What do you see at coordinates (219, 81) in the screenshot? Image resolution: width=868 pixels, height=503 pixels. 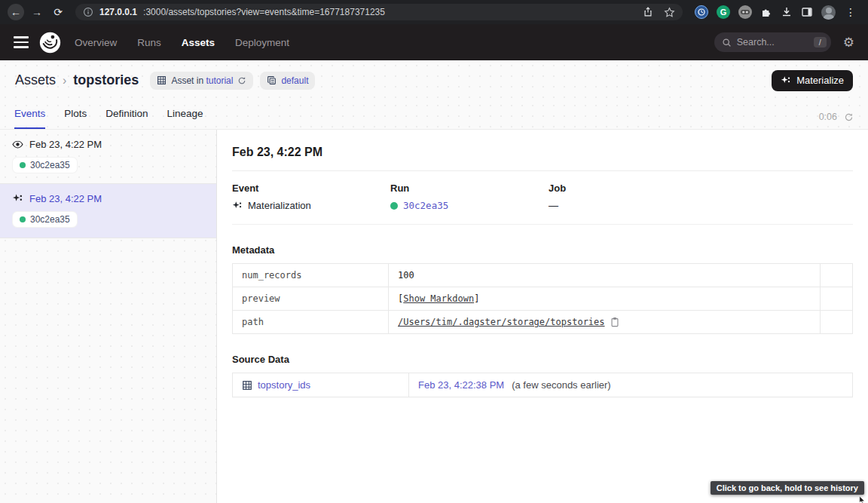 I see `tag-asset-link: tutorial` at bounding box center [219, 81].